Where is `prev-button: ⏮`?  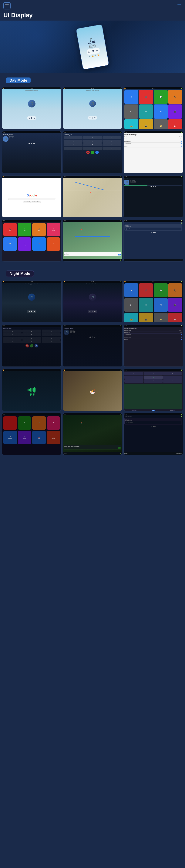
prev-button: ⏮ is located at coordinates (89, 52).